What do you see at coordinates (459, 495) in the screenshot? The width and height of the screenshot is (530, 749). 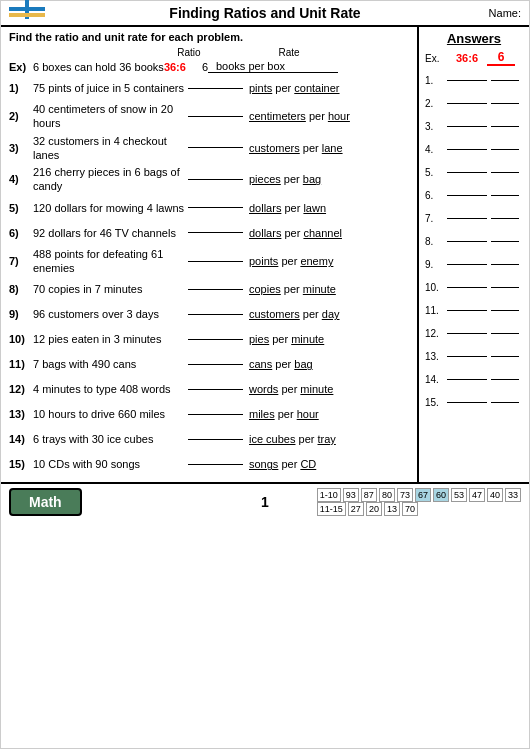 I see `score-cell: 53` at bounding box center [459, 495].